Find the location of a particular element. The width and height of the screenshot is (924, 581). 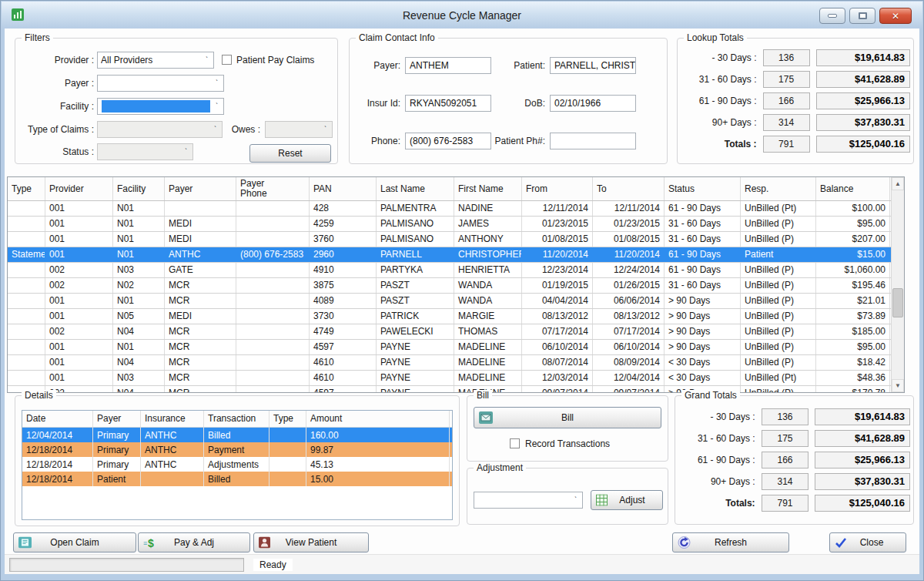

claims-column-header: Last Name is located at coordinates (416, 189).